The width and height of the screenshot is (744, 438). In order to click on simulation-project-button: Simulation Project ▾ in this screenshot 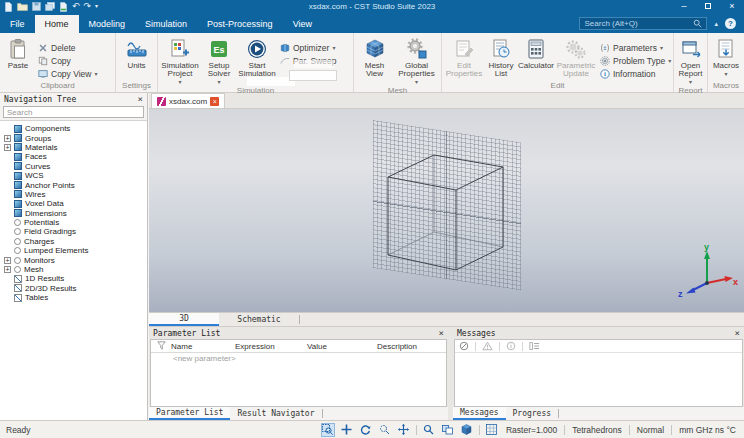, I will do `click(180, 60)`.